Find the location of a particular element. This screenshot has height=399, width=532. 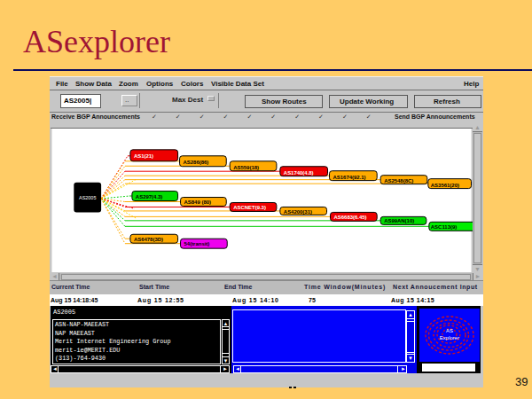

svg-text: AS1674(92.1) is located at coordinates (349, 177).